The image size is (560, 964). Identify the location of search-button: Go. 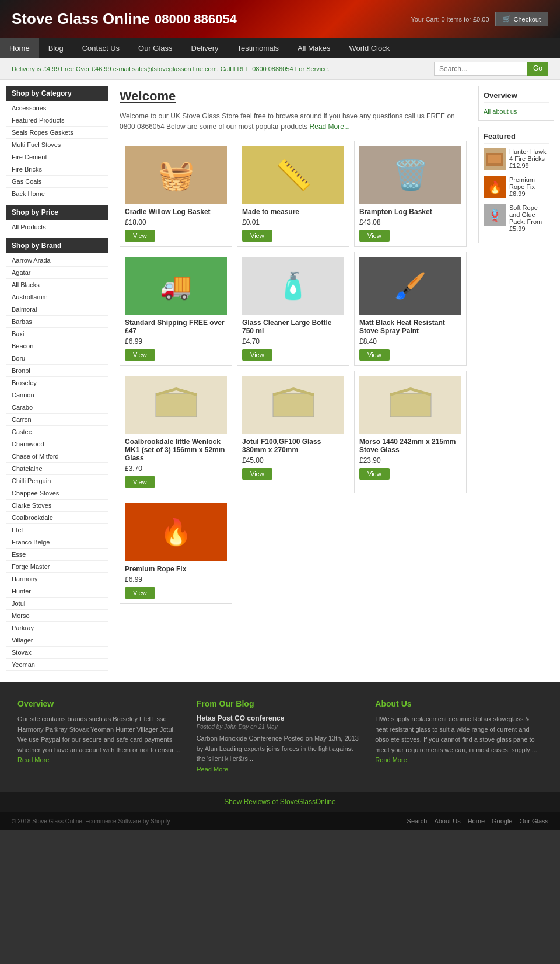
(538, 69).